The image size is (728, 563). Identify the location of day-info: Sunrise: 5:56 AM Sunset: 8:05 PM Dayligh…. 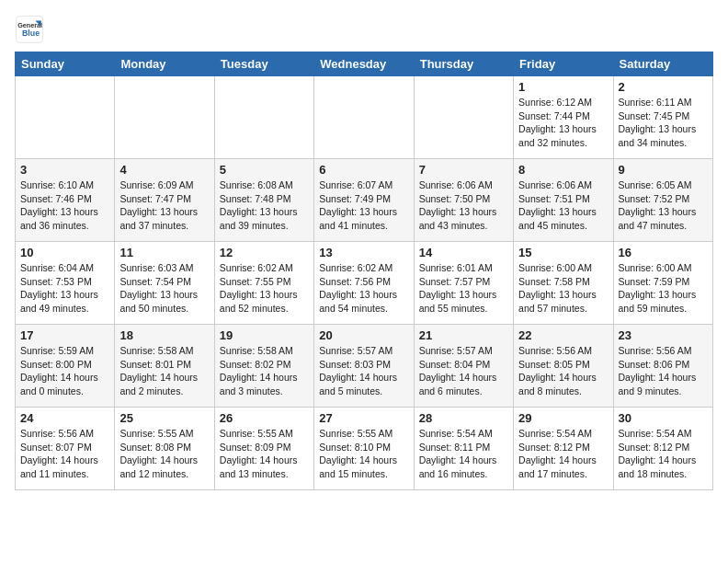
(563, 372).